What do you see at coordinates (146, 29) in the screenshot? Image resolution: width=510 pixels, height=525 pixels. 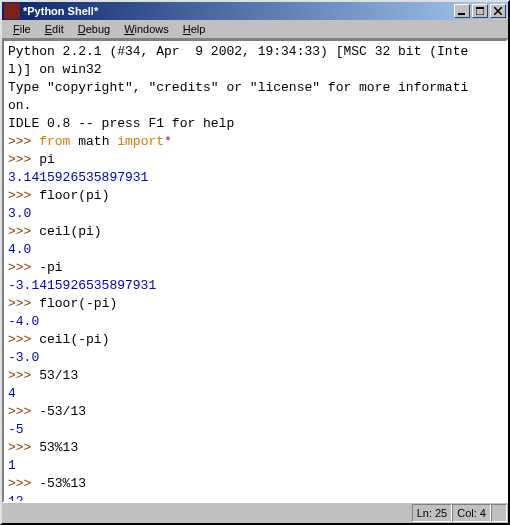 I see `menu-windows: Windows` at bounding box center [146, 29].